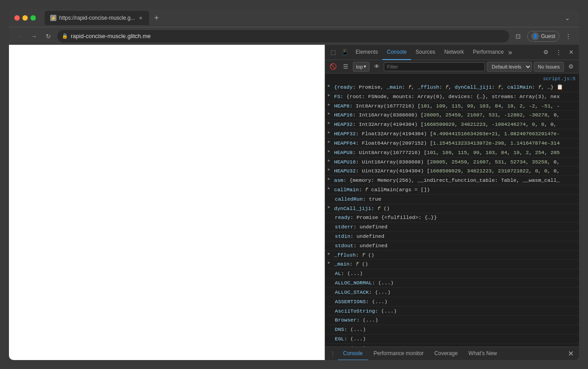 The height and width of the screenshot is (369, 588). Describe the element at coordinates (452, 339) in the screenshot. I see `console-line: EGL: (...)` at that location.